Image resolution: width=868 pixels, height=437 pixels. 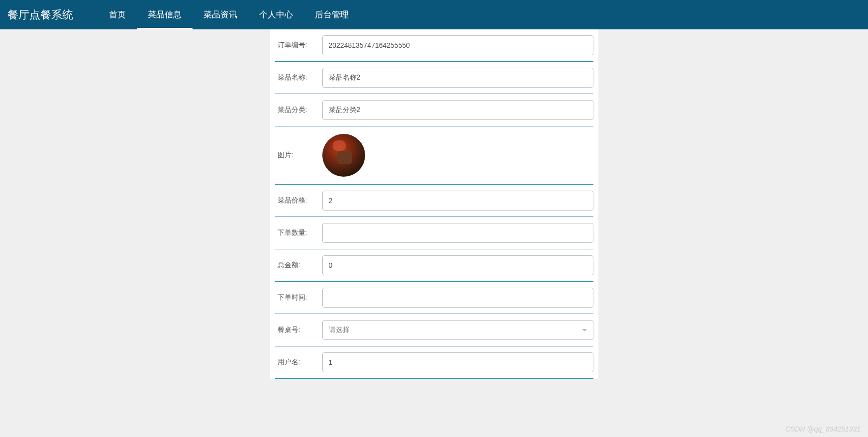 I want to click on row-table-no: 餐桌号: 请选择, so click(x=434, y=330).